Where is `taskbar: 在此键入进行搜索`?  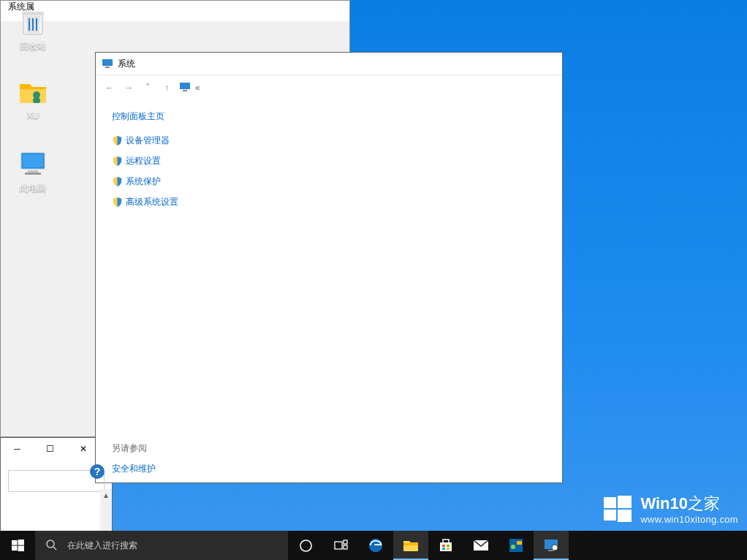
taskbar: 在此键入进行搜索 is located at coordinates (374, 545).